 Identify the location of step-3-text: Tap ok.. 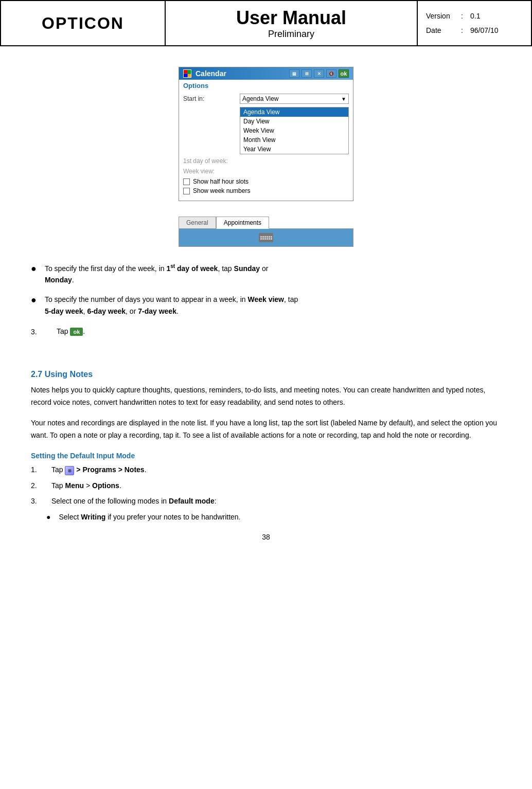
(71, 331).